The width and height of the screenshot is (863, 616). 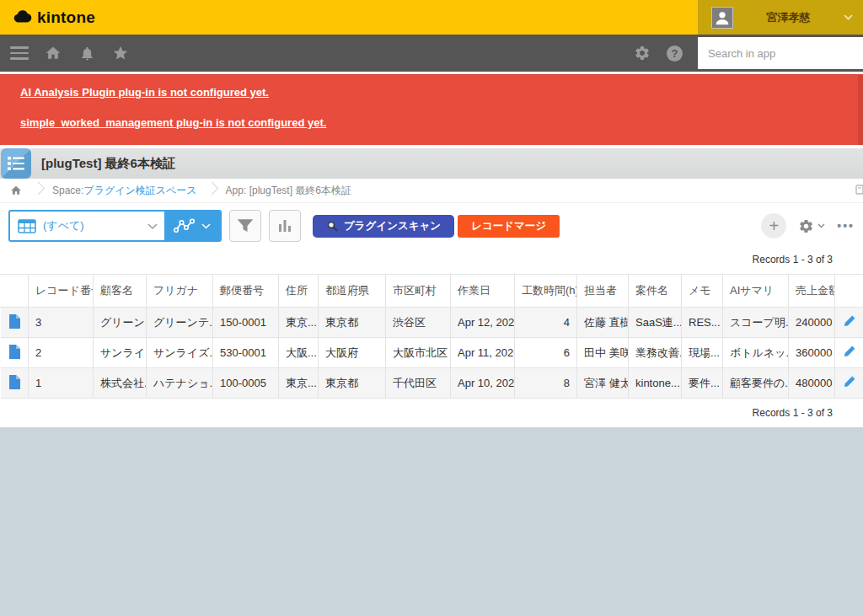 I want to click on cloud-logo-icon, so click(x=23, y=18).